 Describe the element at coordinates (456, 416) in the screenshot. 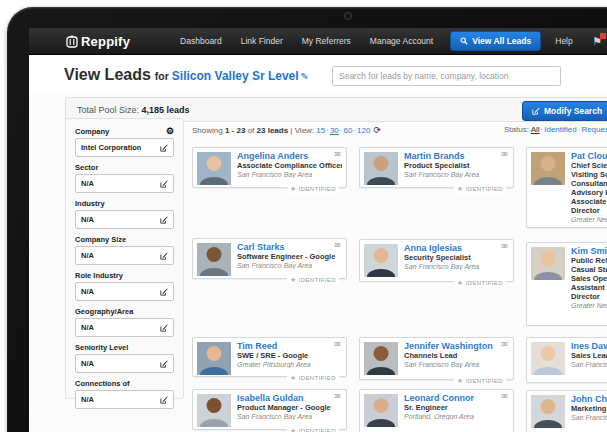

I see `lead-location: Portland, Oregon Area` at that location.